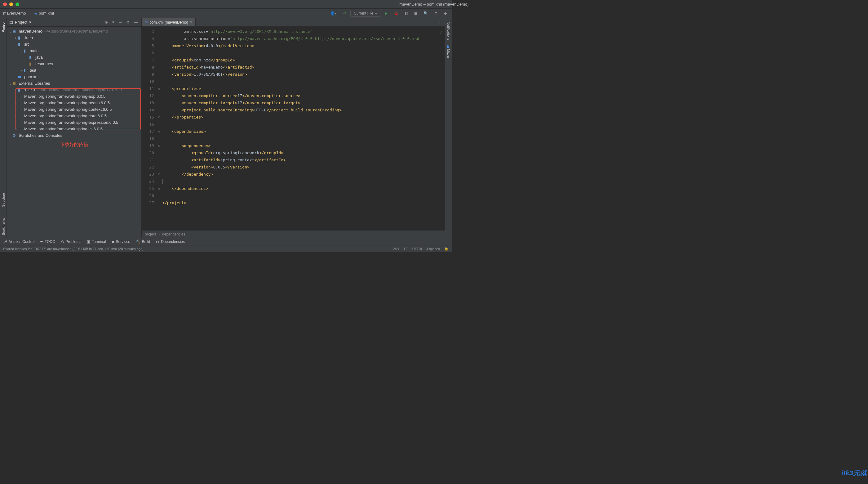 The height and width of the screenshot is (484, 868). I want to click on sidebar-settings-icon: ⚙, so click(128, 22).